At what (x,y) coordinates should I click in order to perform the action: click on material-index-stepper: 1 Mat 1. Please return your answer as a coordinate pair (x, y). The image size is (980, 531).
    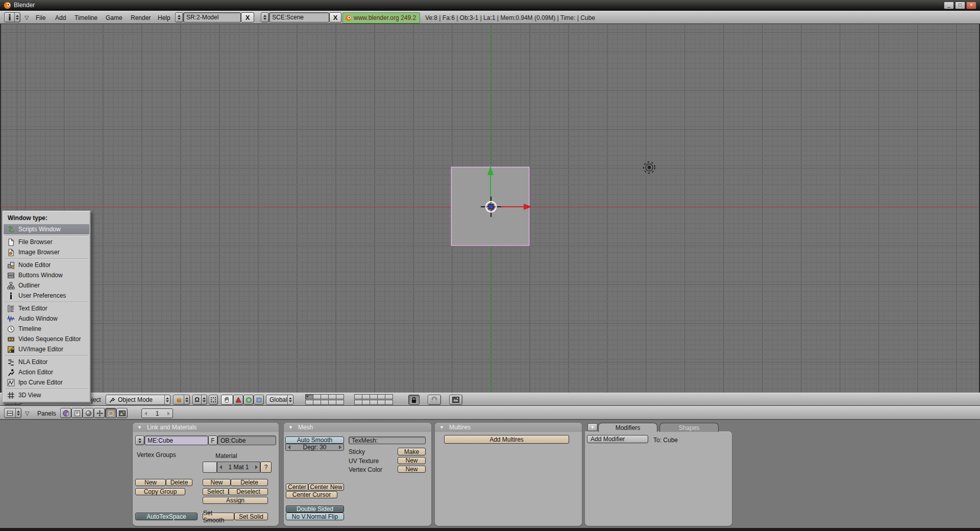
    Looking at the image, I should click on (239, 467).